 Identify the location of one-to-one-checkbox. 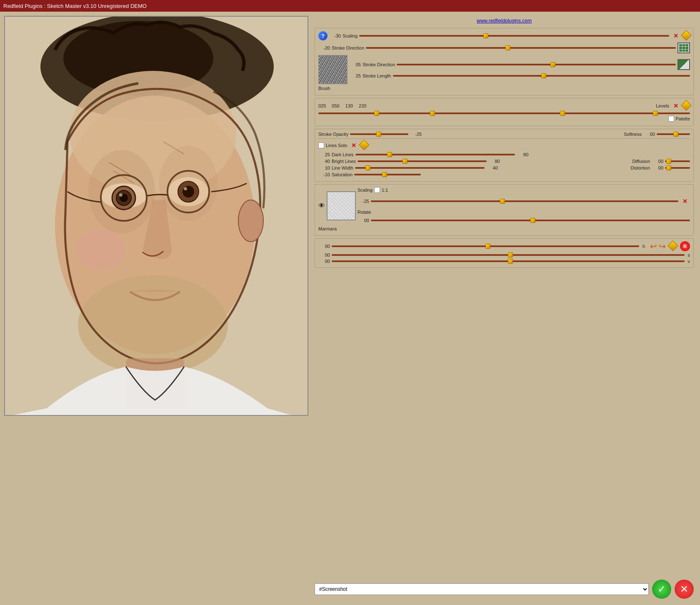
(377, 190).